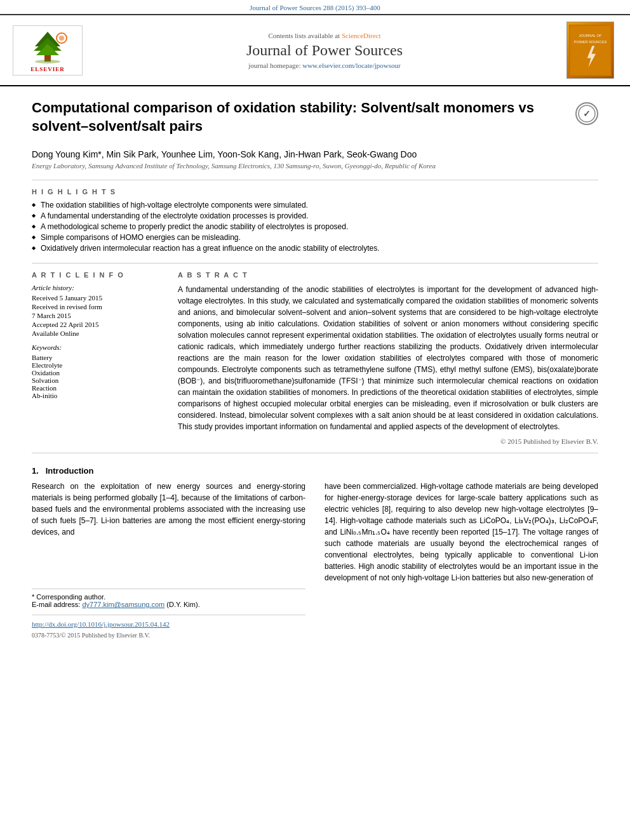 This screenshot has width=630, height=840. Describe the element at coordinates (315, 216) in the screenshot. I see `highlight-item: A fundamental understanding of the elect…` at that location.